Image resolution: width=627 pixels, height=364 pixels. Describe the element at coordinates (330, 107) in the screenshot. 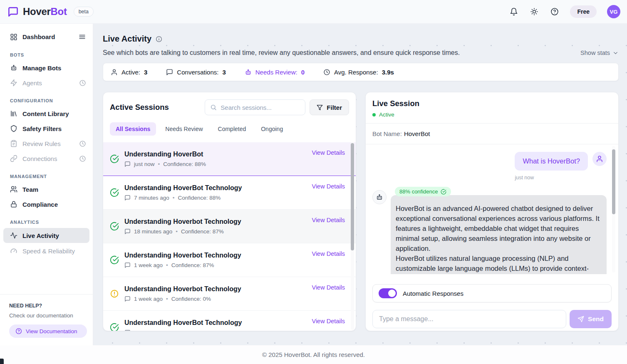

I see `filter-button: Filter` at that location.